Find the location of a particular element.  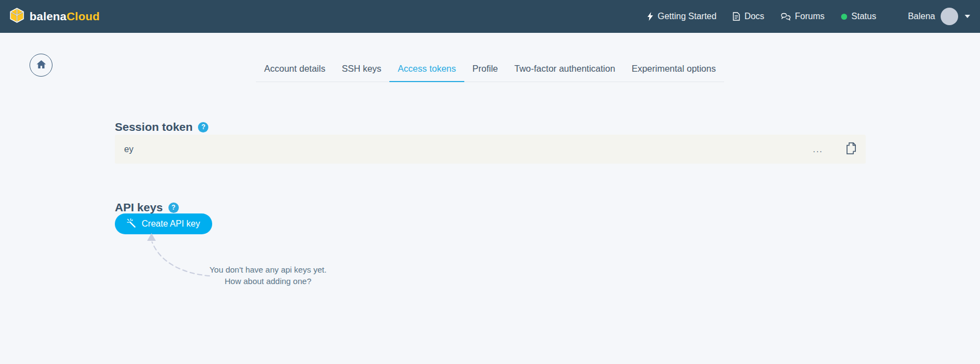

user-name: Balena is located at coordinates (921, 16).